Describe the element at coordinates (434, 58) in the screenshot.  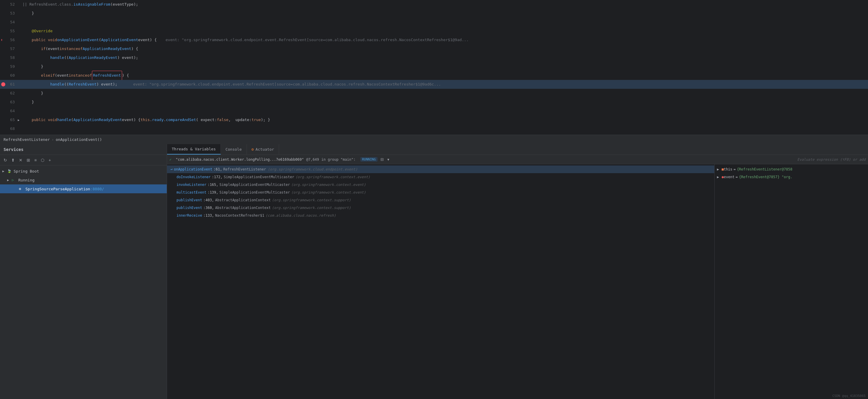
I see `code-line-58: 58 handle((ApplicationReadyEvent) event)…` at that location.